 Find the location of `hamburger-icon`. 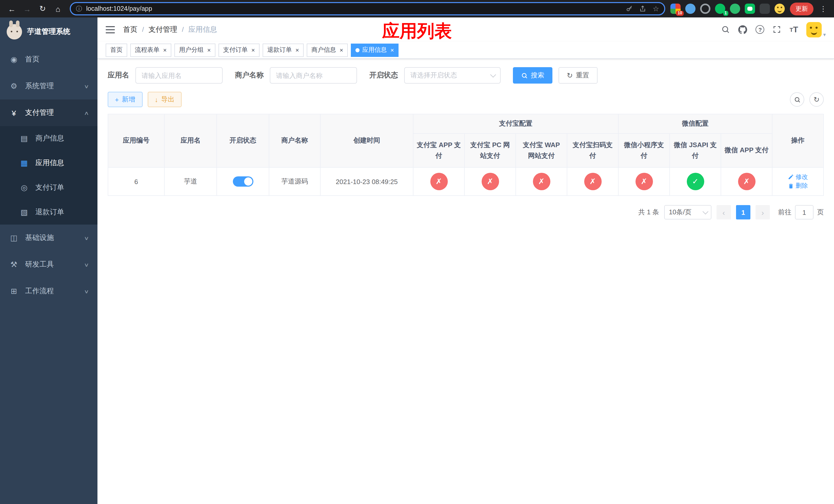

hamburger-icon is located at coordinates (110, 30).